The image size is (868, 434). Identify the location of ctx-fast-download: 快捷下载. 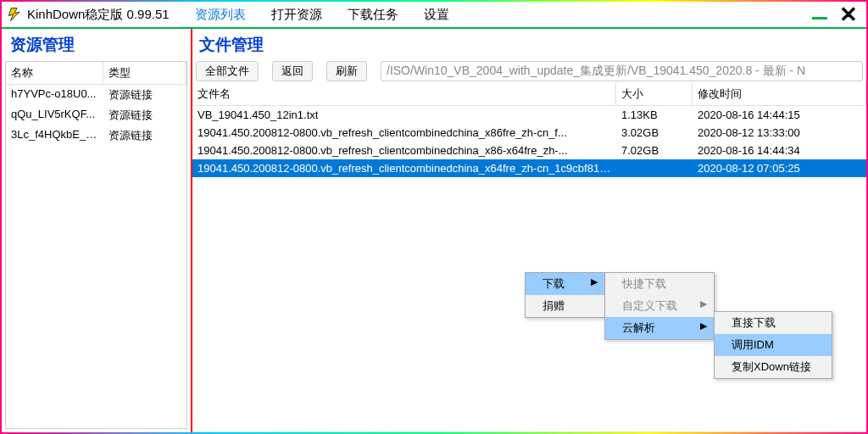
(659, 284).